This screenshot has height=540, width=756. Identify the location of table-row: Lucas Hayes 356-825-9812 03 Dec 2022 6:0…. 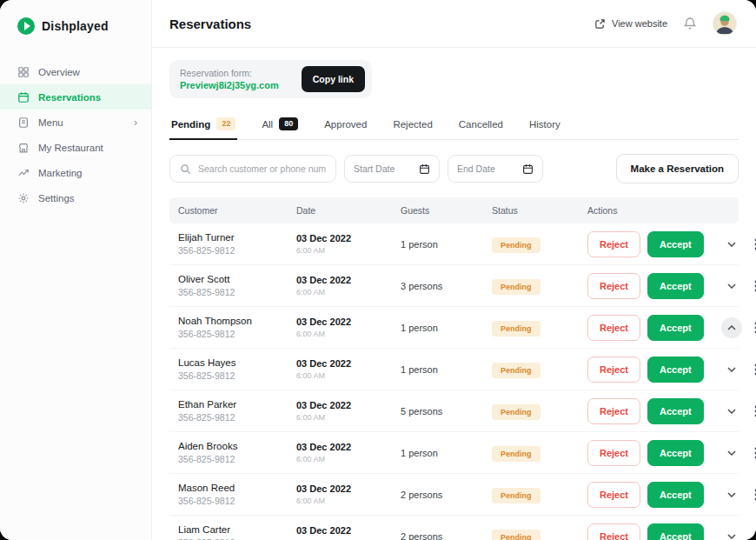
(454, 370).